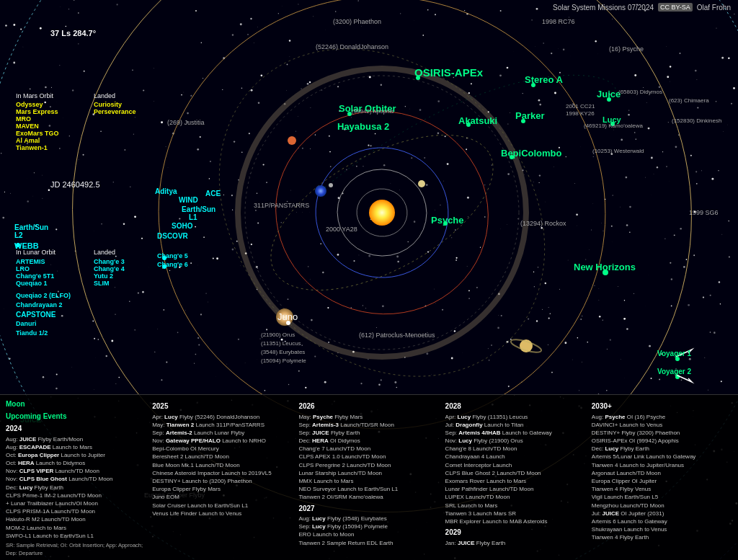 This screenshot has width=738, height=560. Describe the element at coordinates (222, 457) in the screenshot. I see `e2025-beresheet: Beresheet 2 Launch/TD Moon` at that location.